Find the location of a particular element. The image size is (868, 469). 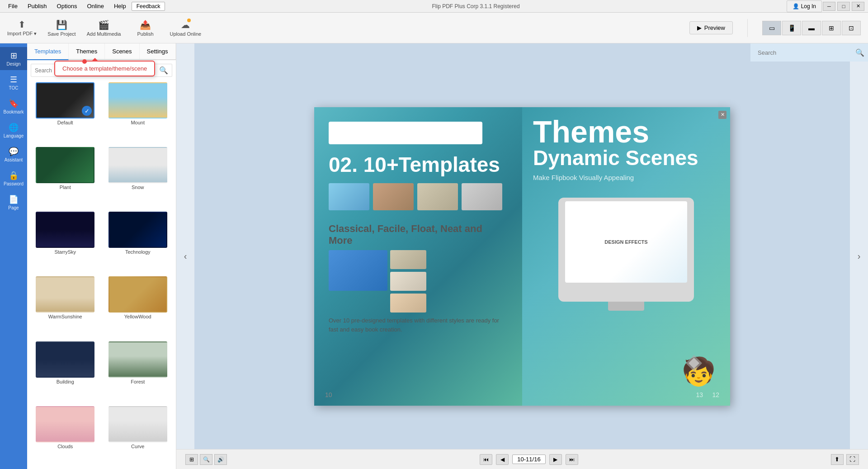

page-number-left: 10 is located at coordinates (329, 395).